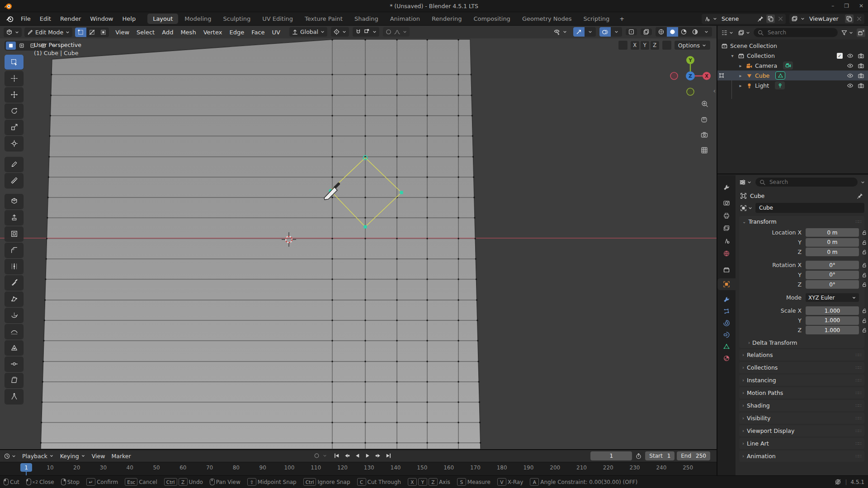  What do you see at coordinates (80, 33) in the screenshot?
I see `vertex-select-button` at bounding box center [80, 33].